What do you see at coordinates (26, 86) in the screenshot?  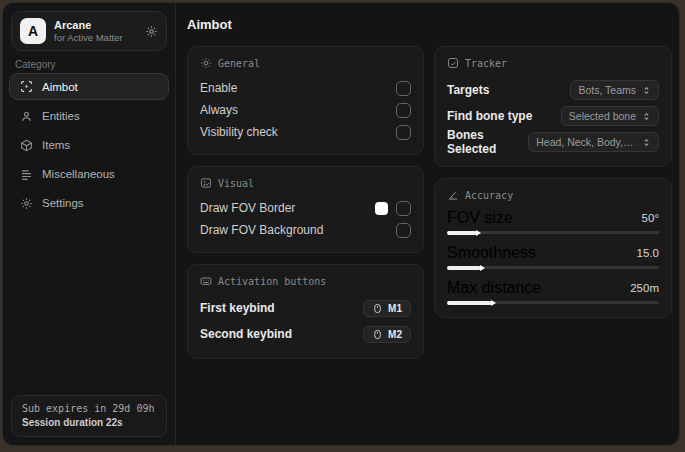 I see `crosshair-icon` at bounding box center [26, 86].